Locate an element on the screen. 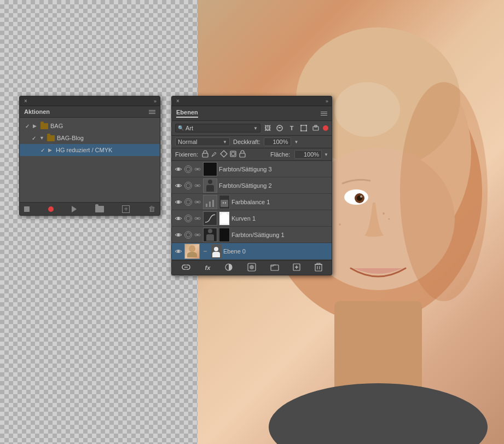 The image size is (504, 444). eye-farbbalance is located at coordinates (178, 202).